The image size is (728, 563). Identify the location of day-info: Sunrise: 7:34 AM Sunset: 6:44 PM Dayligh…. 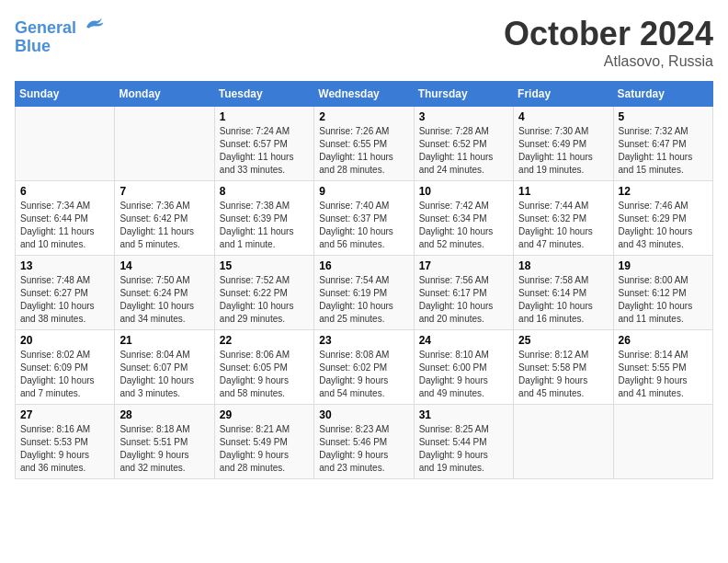
(64, 225).